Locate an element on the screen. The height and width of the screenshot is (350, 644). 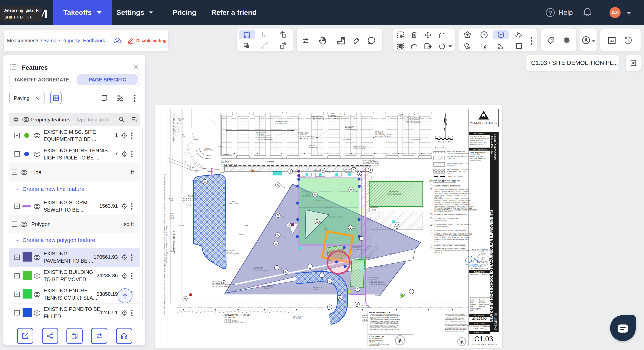
svg-text:IRRIGATION OUTSIDE OF THE LIMI: IRRIGATION OUTSIDE OF THE LIMITS OF THE … is located at coordinates (454, 208).